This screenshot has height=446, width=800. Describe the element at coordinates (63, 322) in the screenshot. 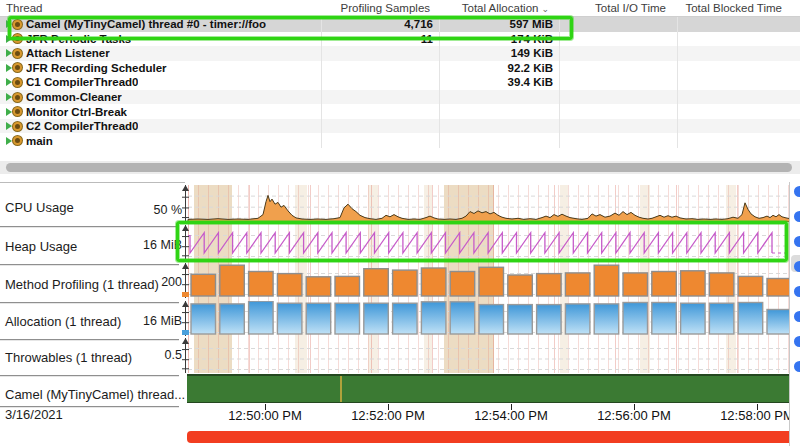

I see `track-label-allocation-1-thread-: Allocation (1 thread)` at that location.